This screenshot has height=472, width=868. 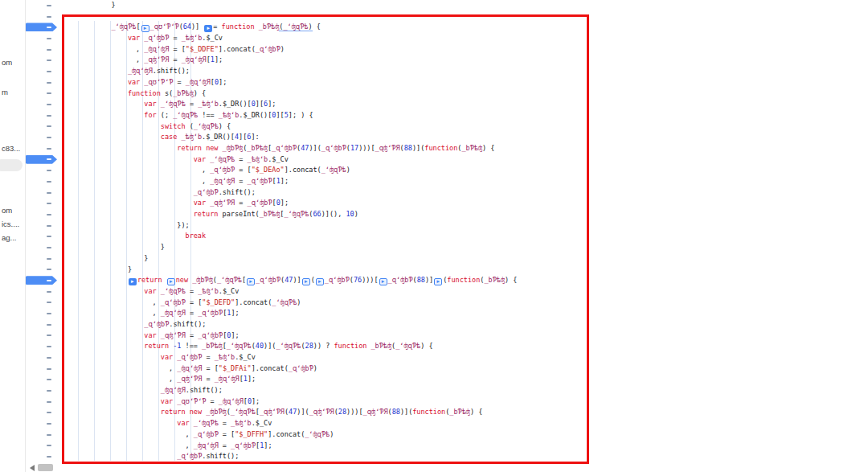 What do you see at coordinates (447, 380) in the screenshot?
I see `code-line: , _ɋʤʻƤЯ = _ʤɋʻʤЯ[1];` at bounding box center [447, 380].